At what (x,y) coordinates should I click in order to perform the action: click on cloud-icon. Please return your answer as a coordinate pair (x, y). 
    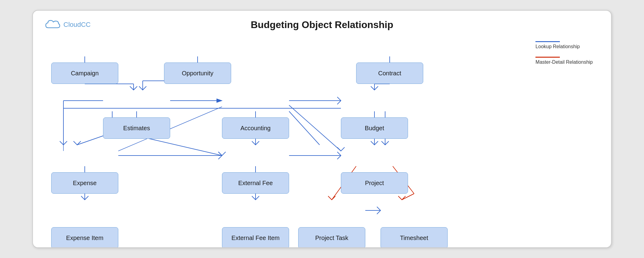
    Looking at the image, I should click on (53, 25).